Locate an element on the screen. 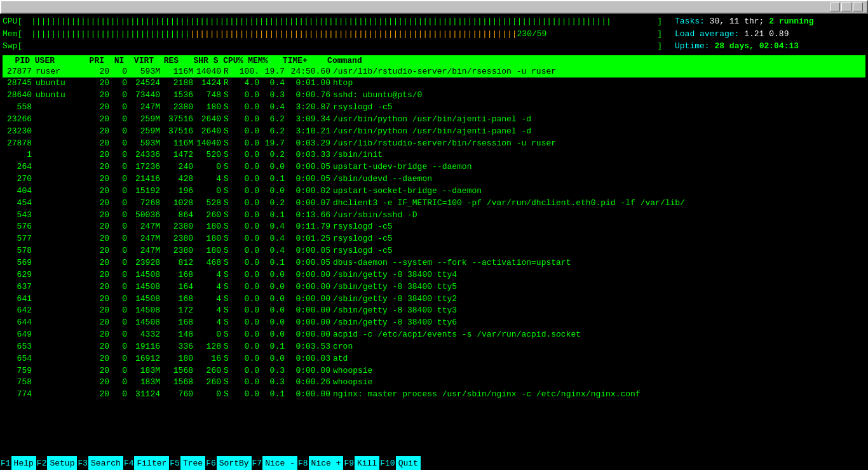 This screenshot has width=868, height=470. col-time: 0:11.79 is located at coordinates (310, 227).